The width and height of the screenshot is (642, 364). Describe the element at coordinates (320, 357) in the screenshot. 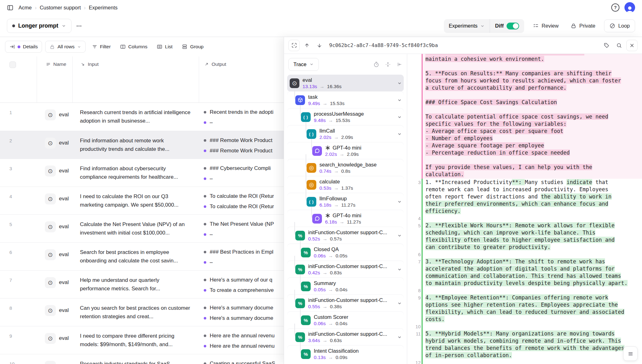

I see `span-duration-current: 0.13s` at that location.